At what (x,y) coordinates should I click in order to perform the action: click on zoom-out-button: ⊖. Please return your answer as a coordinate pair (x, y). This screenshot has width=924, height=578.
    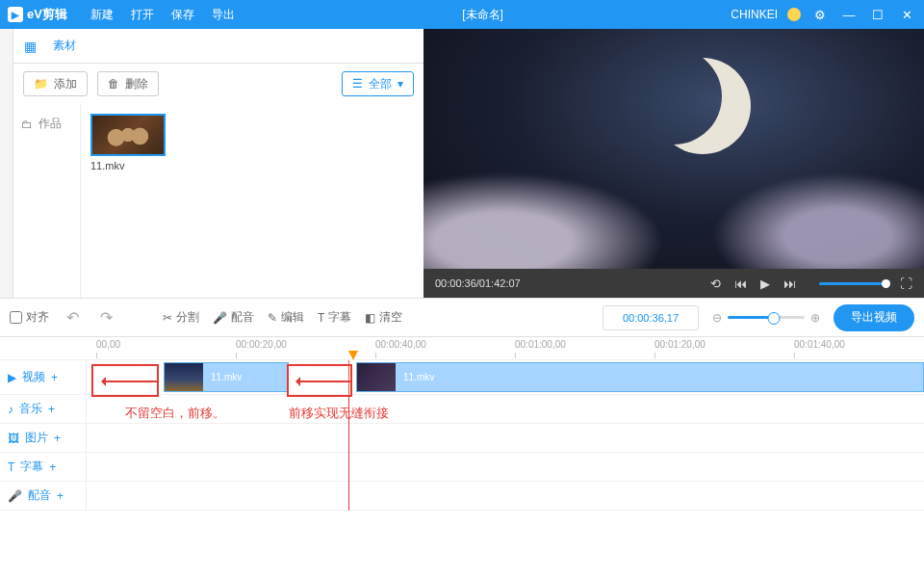
    Looking at the image, I should click on (717, 318).